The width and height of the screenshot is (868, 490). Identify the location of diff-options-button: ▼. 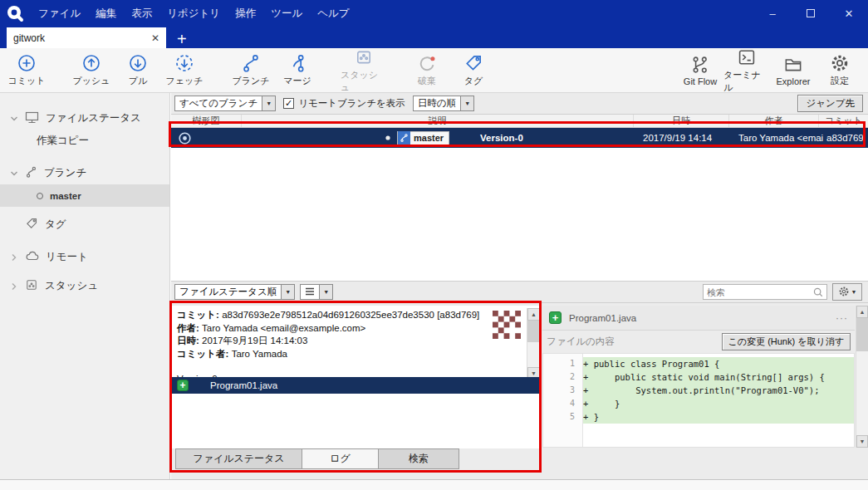
(847, 292).